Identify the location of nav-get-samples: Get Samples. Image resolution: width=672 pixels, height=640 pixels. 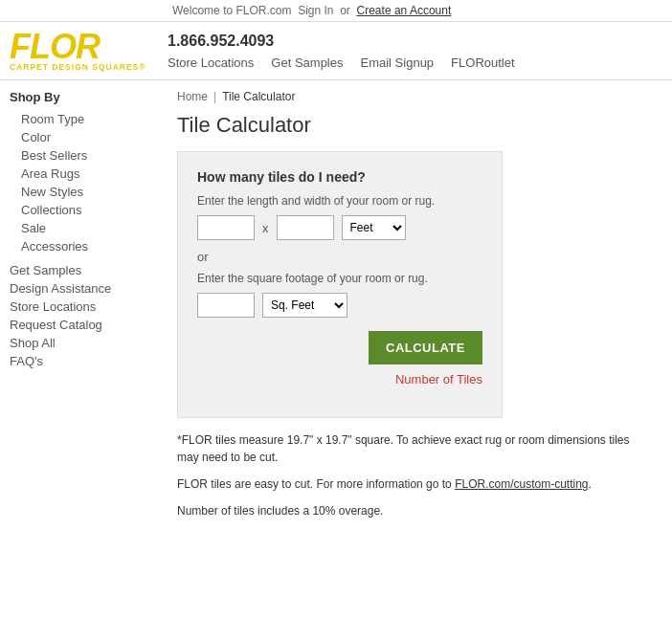
(306, 63).